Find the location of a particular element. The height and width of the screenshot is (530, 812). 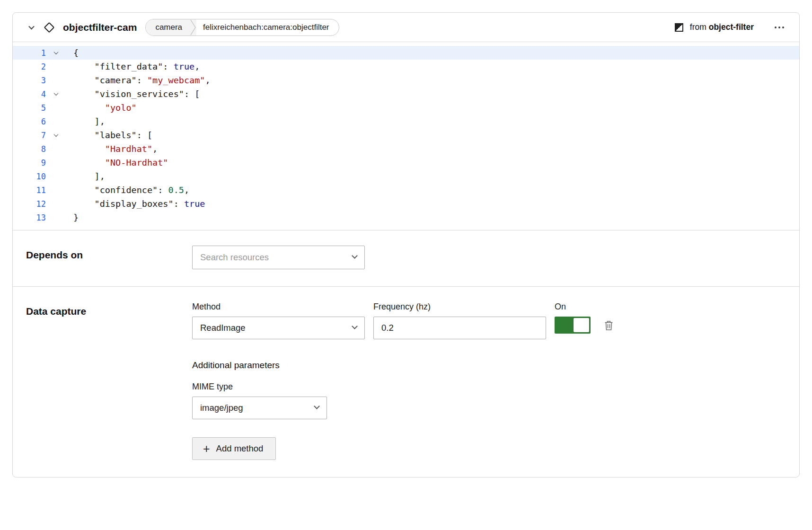

line-number: 4 is located at coordinates (29, 94).